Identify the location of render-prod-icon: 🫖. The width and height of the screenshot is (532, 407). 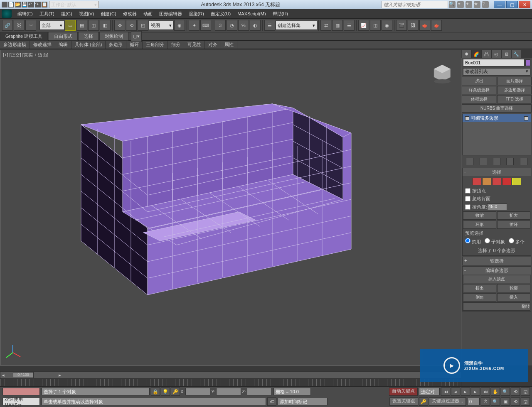
(436, 25).